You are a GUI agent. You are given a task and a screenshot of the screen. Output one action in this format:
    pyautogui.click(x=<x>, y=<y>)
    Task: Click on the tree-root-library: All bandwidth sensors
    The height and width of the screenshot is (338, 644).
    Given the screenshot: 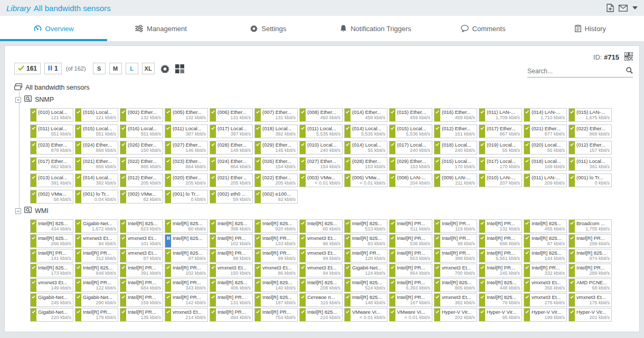 What is the action you would take?
    pyautogui.click(x=324, y=88)
    